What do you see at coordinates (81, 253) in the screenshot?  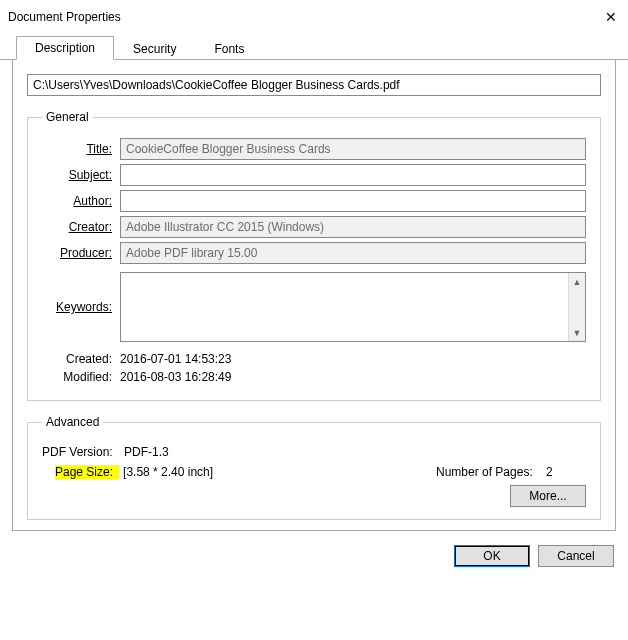 I see `label-producer: Producer:` at bounding box center [81, 253].